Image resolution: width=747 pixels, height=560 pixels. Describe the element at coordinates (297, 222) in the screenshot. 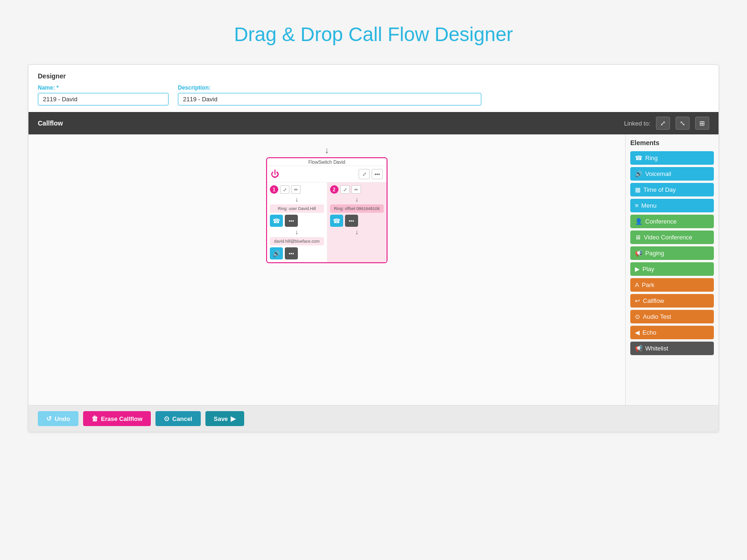

I see `branch-1: 1 ⤢ ✏ ↓ Ring: user David.Hill ☎ •••` at that location.